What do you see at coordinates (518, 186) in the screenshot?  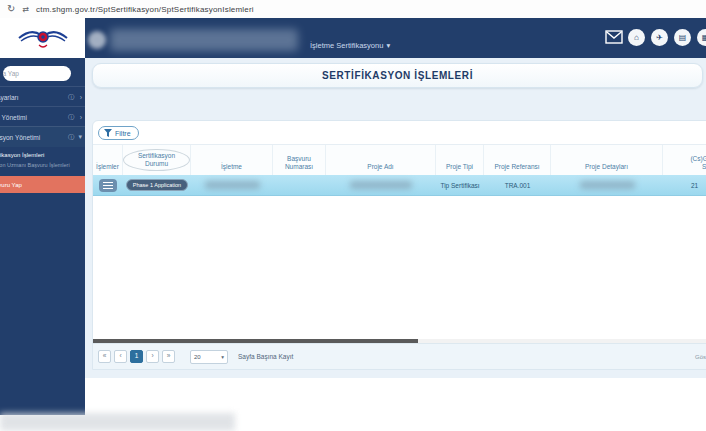 I see `row-proje-referansi-cell: TRA.001` at bounding box center [518, 186].